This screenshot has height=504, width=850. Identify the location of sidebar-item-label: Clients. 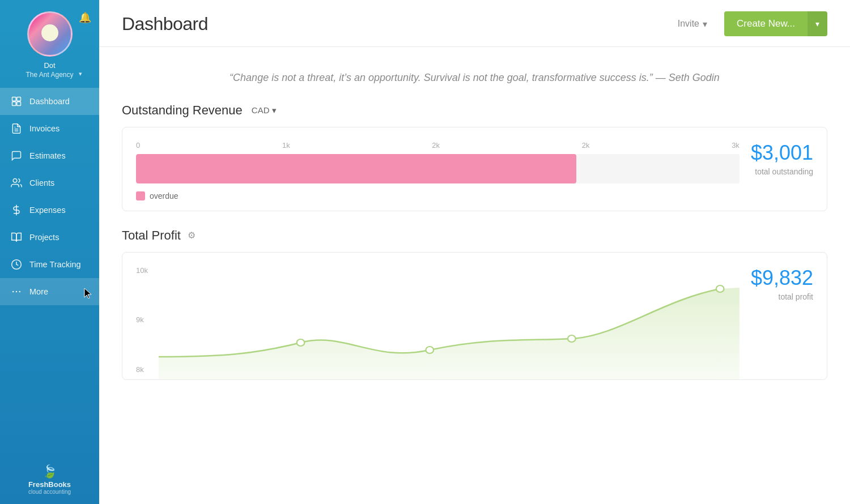
(42, 183).